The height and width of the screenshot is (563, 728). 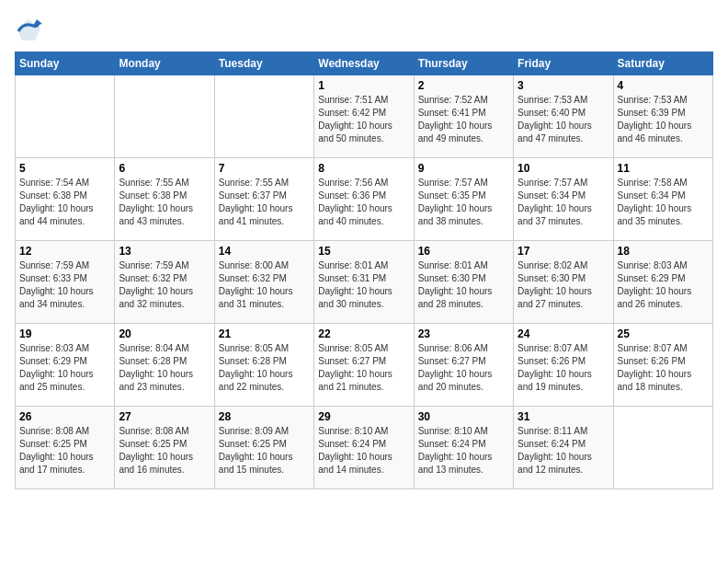 I want to click on calendar-cell: 14Sunrise: 8:00 AM Sunset: 6:32 PM Dayli…, so click(x=264, y=282).